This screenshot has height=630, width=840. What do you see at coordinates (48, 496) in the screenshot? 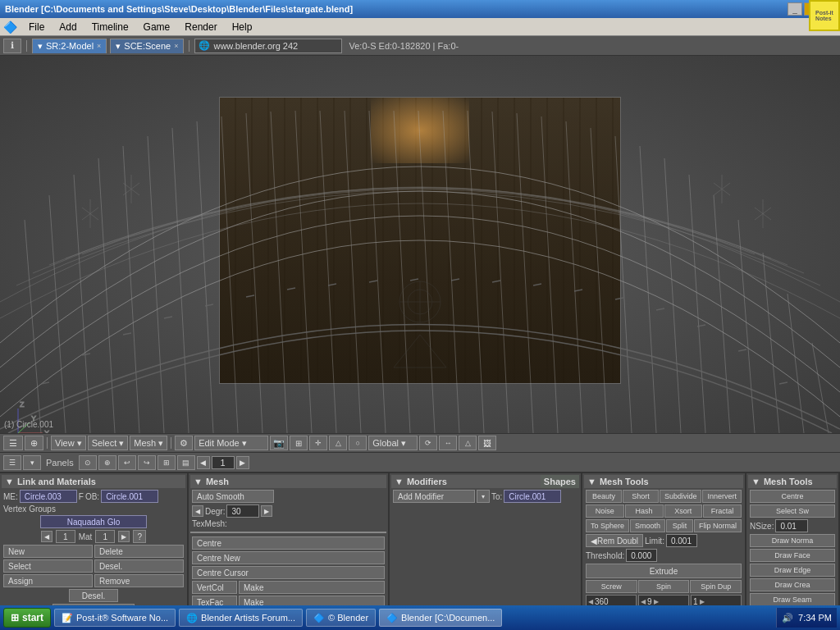
I see `me-value-btn: Circle.003` at bounding box center [48, 496].